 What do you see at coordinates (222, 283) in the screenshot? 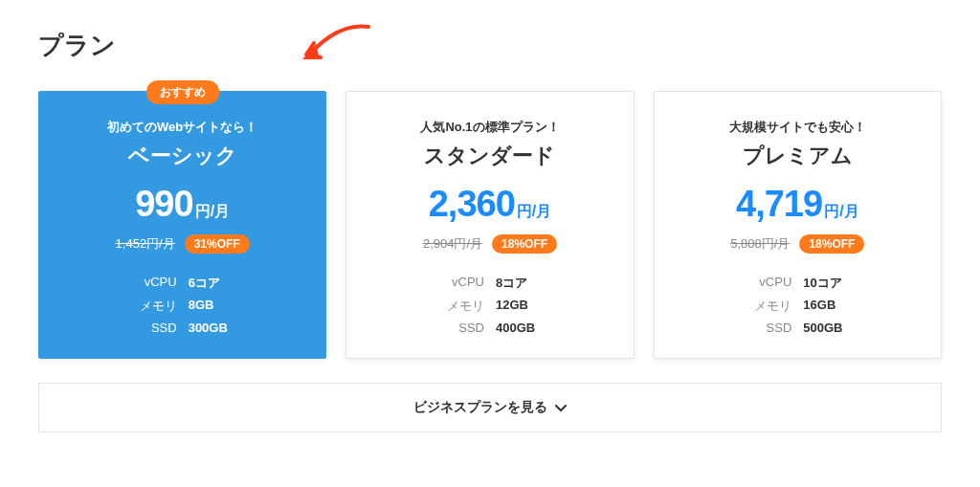
I see `spec-value-vcpu: 6コア` at bounding box center [222, 283].